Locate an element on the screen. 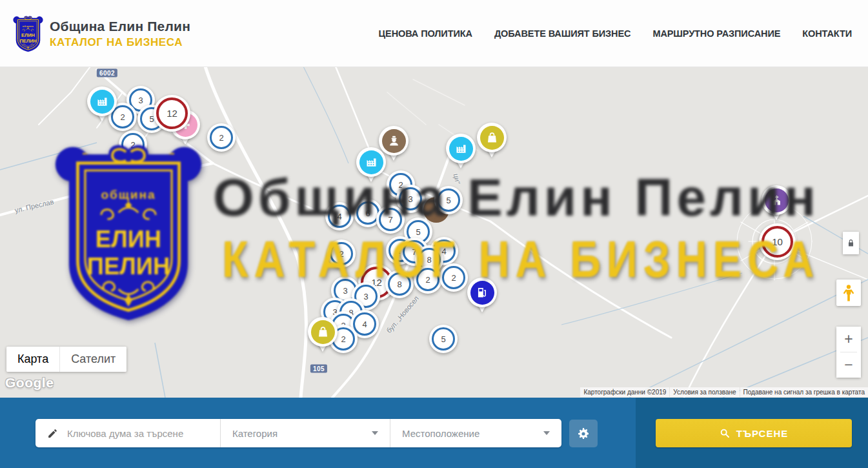  map-cluster-marker: 8 is located at coordinates (399, 284).